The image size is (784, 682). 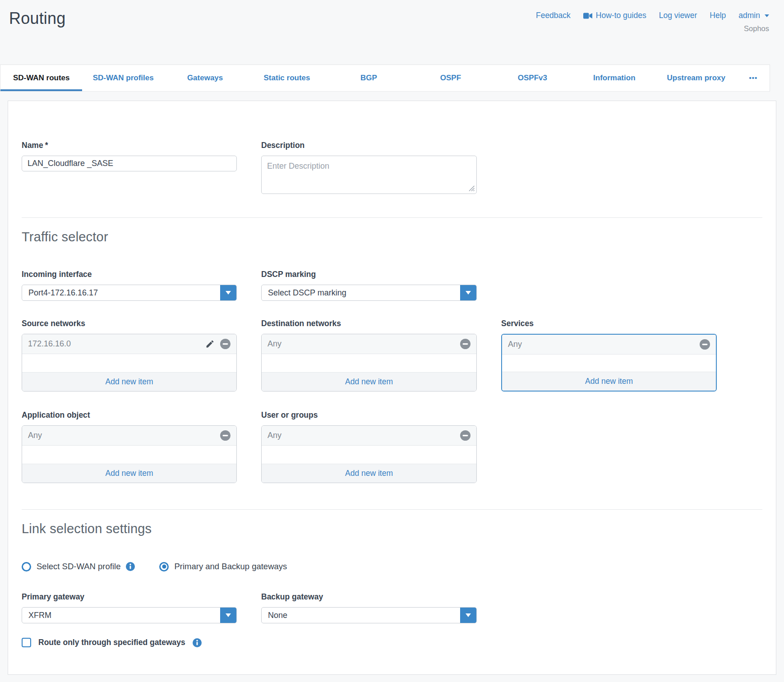 What do you see at coordinates (718, 15) in the screenshot?
I see `help-link: Help` at bounding box center [718, 15].